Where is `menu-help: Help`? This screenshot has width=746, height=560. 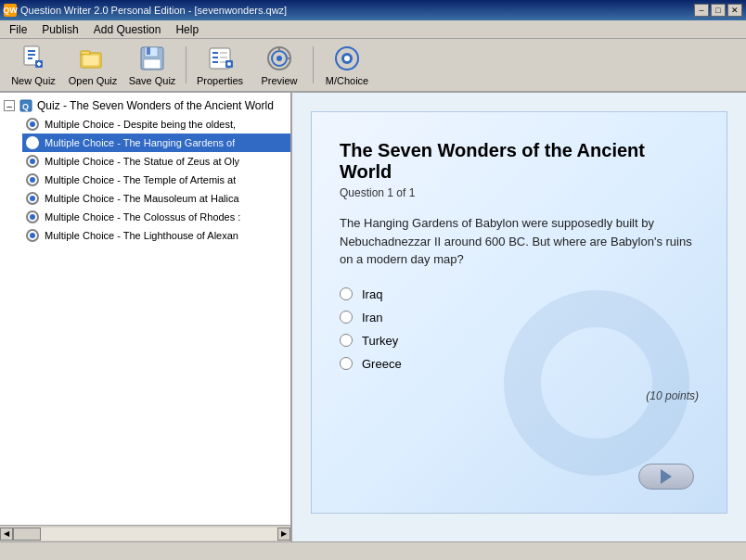
menu-help: Help is located at coordinates (187, 30).